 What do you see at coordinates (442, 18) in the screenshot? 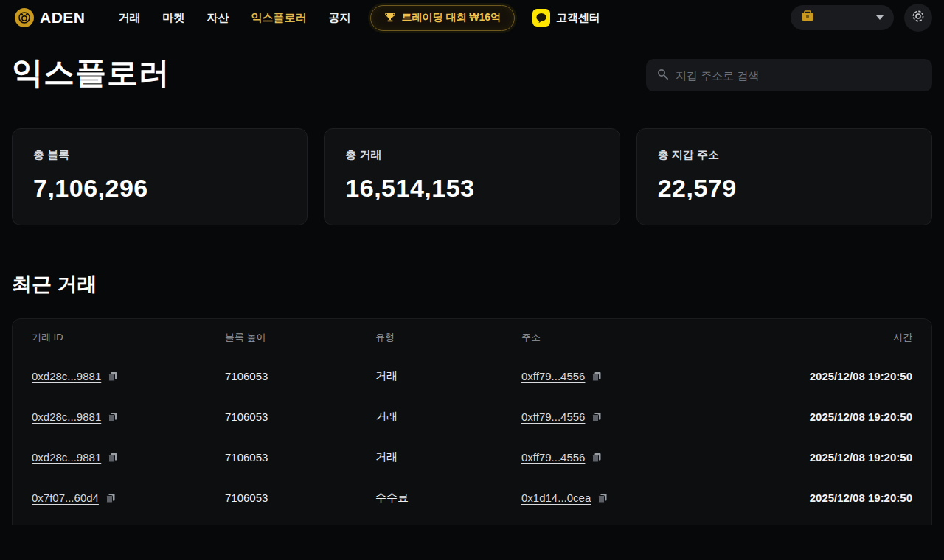
I see `trading-contest-button: 트레이딩 대회 ₩16억` at bounding box center [442, 18].